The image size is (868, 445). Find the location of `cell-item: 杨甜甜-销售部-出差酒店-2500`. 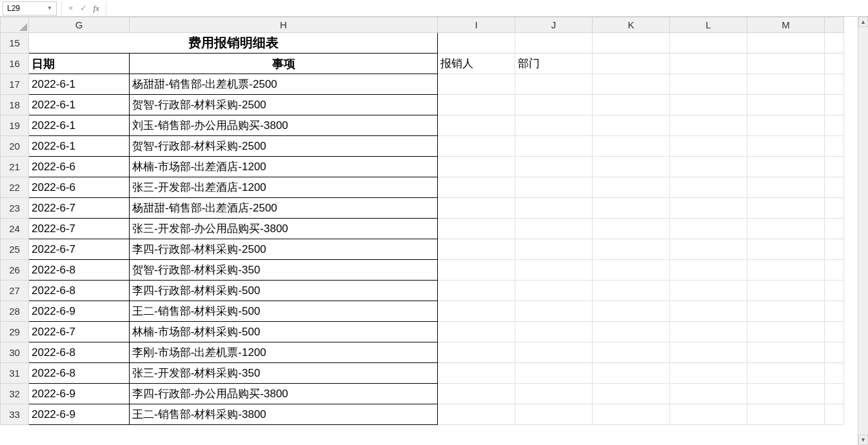

cell-item: 杨甜甜-销售部-出差酒店-2500 is located at coordinates (284, 208).